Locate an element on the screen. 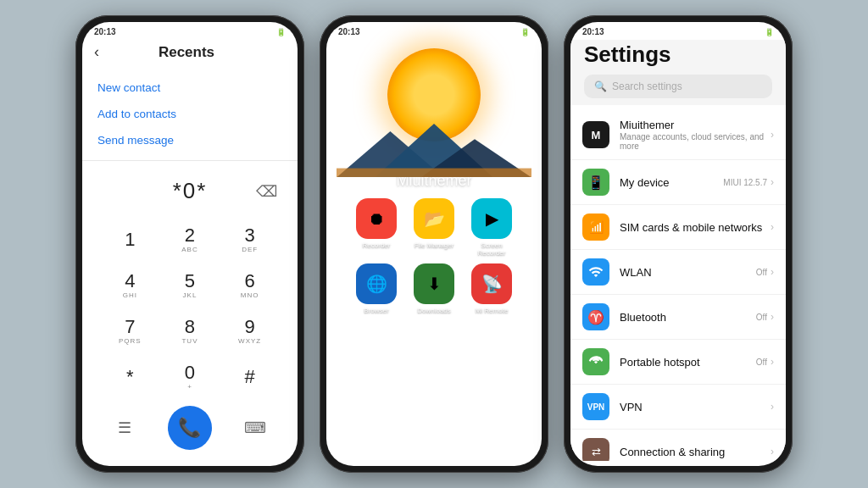 The image size is (868, 488). new-contact-link: New contact is located at coordinates (190, 88).